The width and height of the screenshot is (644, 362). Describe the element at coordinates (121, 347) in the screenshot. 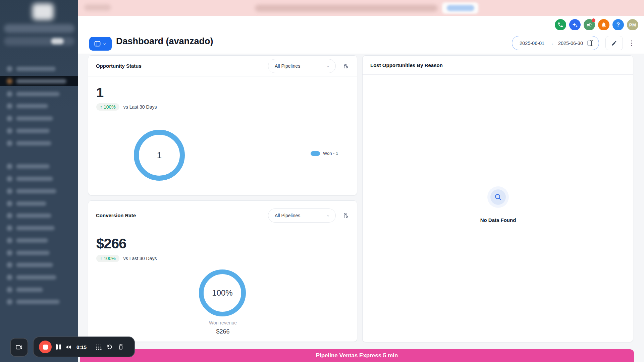

I see `delete-recording-button` at that location.